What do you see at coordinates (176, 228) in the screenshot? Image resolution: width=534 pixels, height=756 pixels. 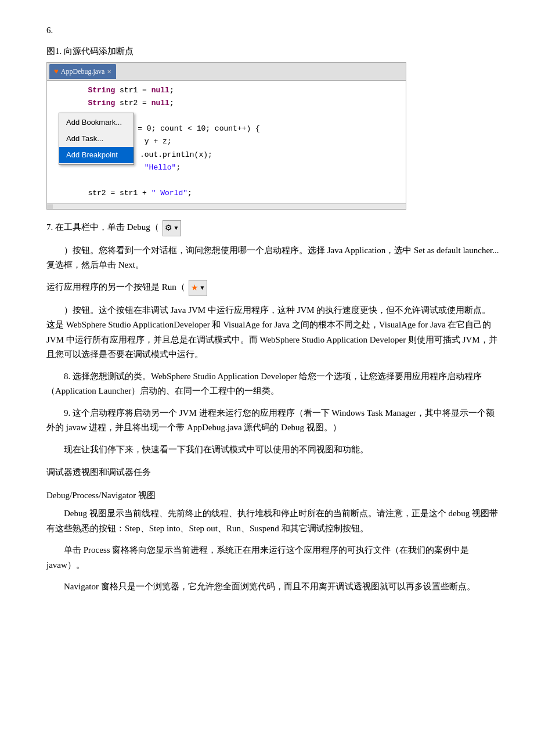 I see `dropdown-arrow-icon: ▼` at bounding box center [176, 228].